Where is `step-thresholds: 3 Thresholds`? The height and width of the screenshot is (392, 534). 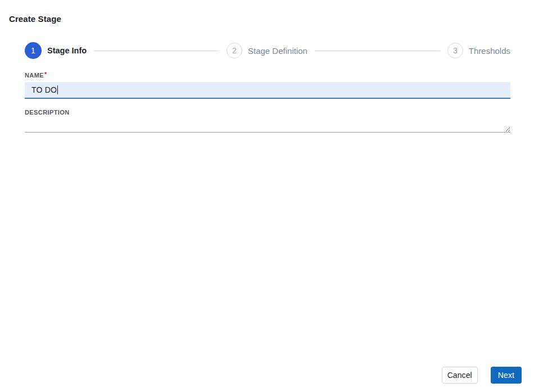
step-thresholds: 3 Thresholds is located at coordinates (479, 51).